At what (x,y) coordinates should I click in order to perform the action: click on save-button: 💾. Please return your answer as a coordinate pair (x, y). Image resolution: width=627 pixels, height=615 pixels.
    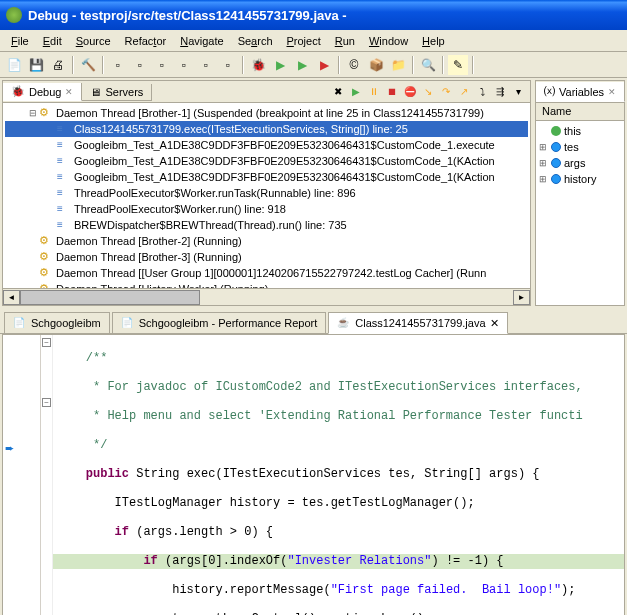
    Looking at the image, I should click on (36, 65).